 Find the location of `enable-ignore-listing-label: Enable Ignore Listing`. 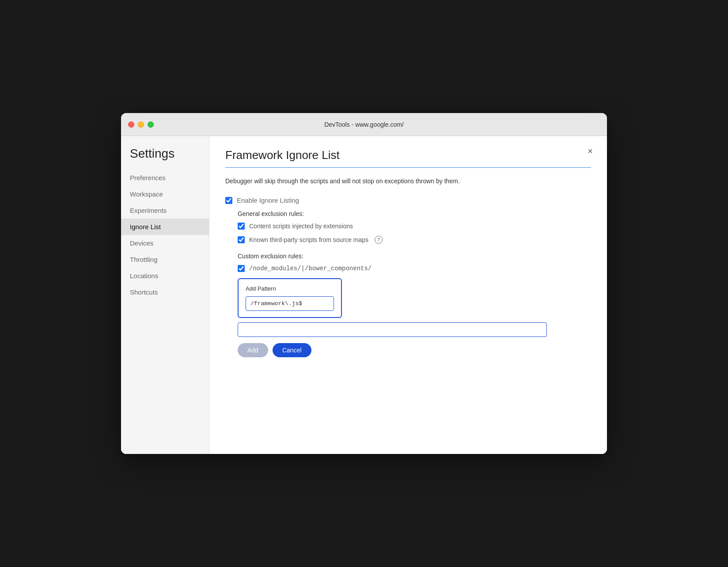

enable-ignore-listing-label: Enable Ignore Listing is located at coordinates (268, 200).